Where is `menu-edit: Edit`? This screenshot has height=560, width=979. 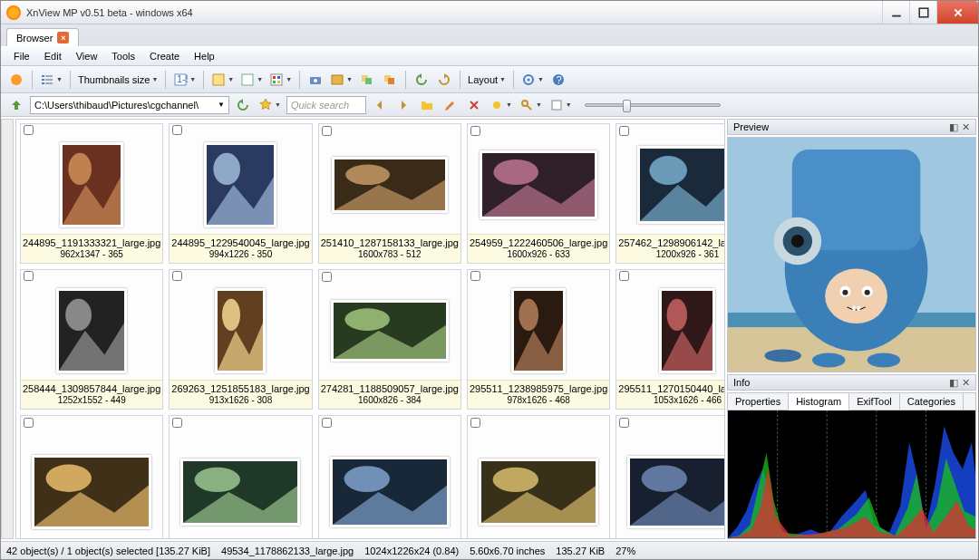
menu-edit: Edit is located at coordinates (53, 56).